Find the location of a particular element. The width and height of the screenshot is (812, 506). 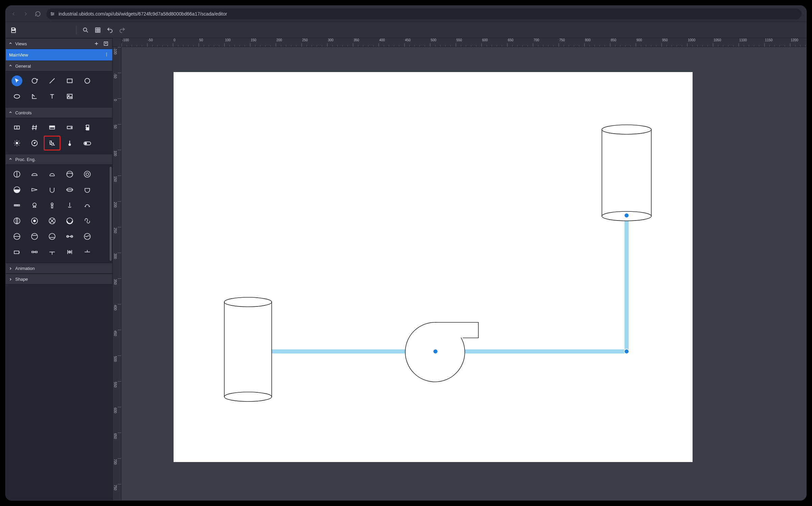

tool-pointer is located at coordinates (17, 81).